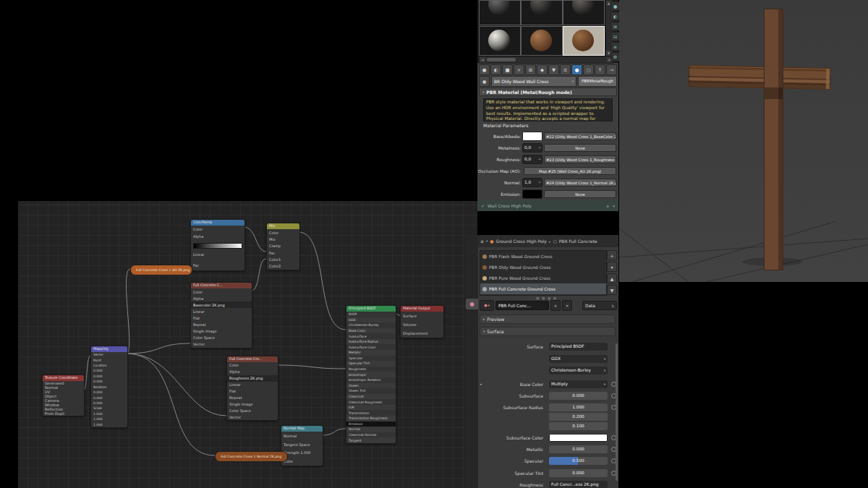 The width and height of the screenshot is (868, 488). I want to click on chevron-down-icon: ▾, so click(613, 206).